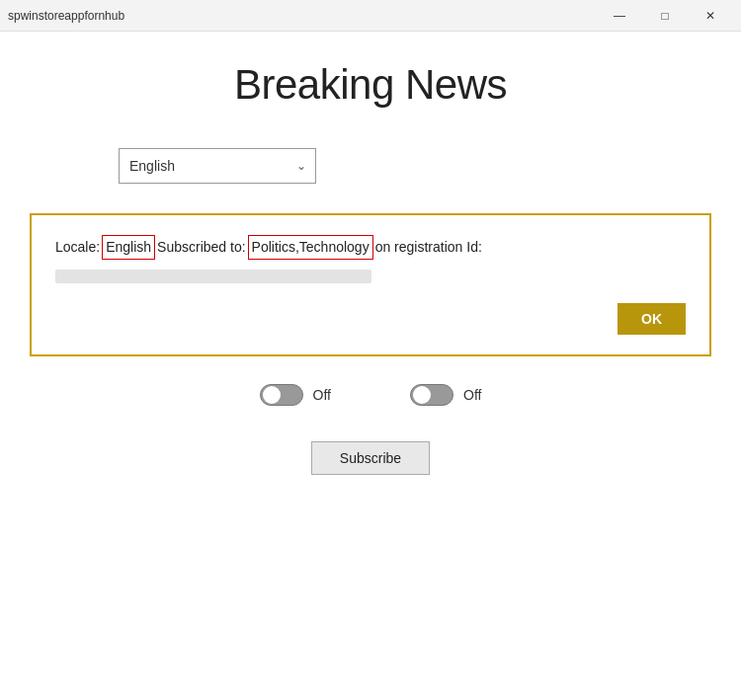  What do you see at coordinates (310, 247) in the screenshot?
I see `subscribed-value: Politics,Technology` at bounding box center [310, 247].